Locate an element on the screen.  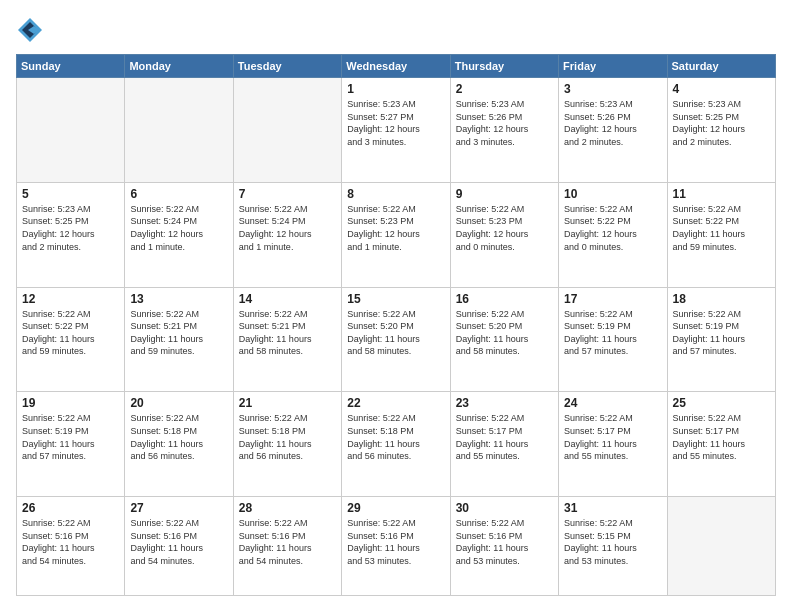
calendar-cell: 22Sunrise: 5:22 AM Sunset: 5:18 PM Dayli… is located at coordinates (396, 444).